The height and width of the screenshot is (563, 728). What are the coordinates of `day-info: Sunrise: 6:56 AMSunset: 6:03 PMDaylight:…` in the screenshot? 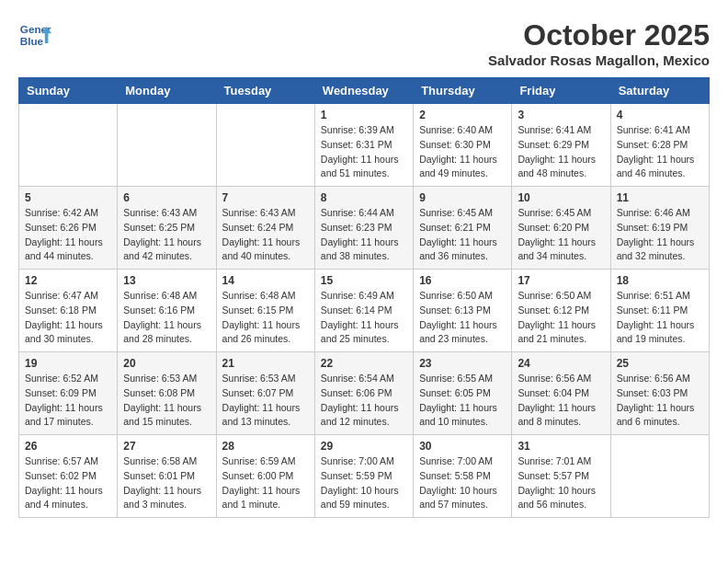 It's located at (660, 401).